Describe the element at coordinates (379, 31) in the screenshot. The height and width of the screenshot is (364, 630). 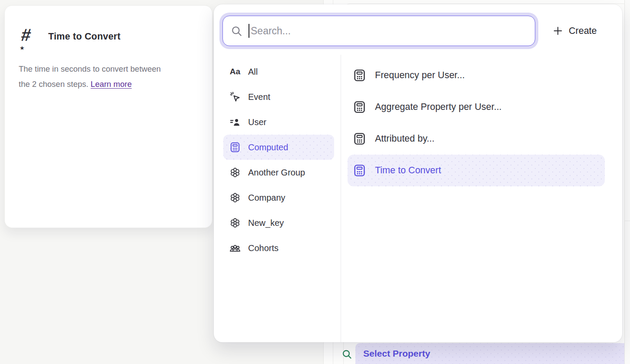
I see `search-field` at that location.